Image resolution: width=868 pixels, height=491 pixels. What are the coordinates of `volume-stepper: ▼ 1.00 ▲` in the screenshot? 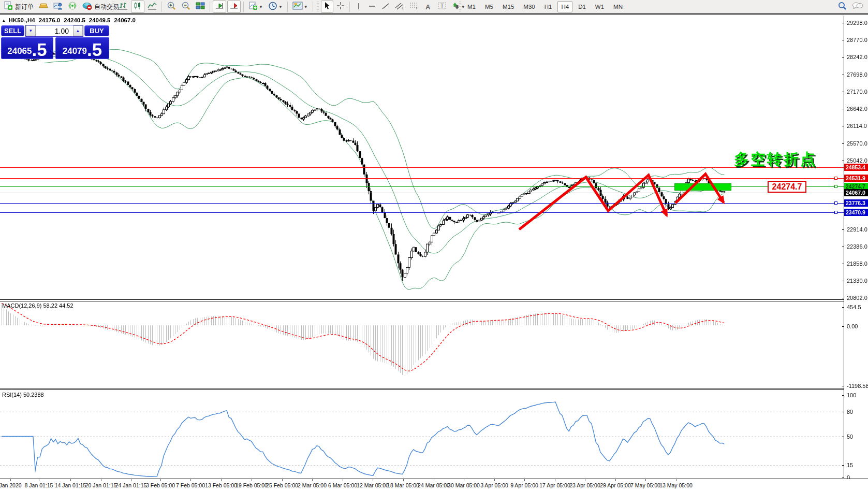 It's located at (54, 31).